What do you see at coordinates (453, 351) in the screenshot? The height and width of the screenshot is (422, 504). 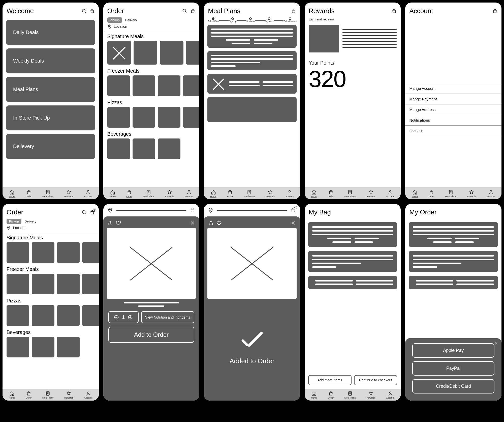 I see `pay-apple-pay: Apple Pay` at bounding box center [453, 351].